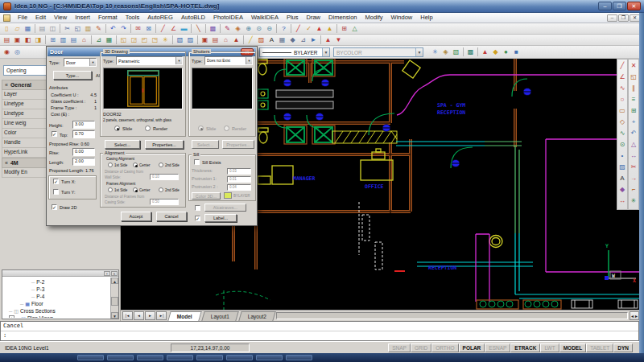 This screenshot has height=362, width=644. What do you see at coordinates (55, 134) in the screenshot?
I see `top-checkbox: ✓` at bounding box center [55, 134].